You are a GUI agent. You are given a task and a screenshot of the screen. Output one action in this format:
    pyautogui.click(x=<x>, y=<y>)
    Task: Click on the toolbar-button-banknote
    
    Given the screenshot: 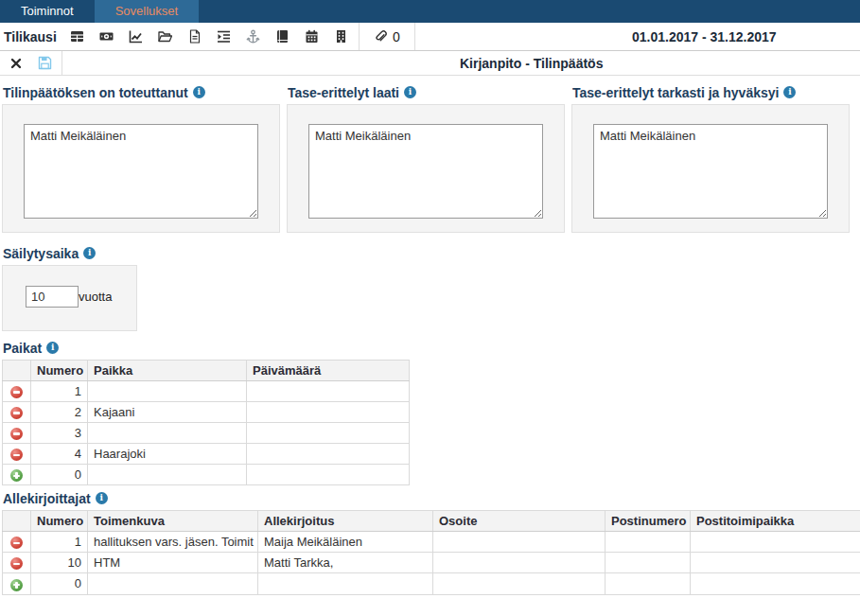 What is the action you would take?
    pyautogui.click(x=106, y=37)
    